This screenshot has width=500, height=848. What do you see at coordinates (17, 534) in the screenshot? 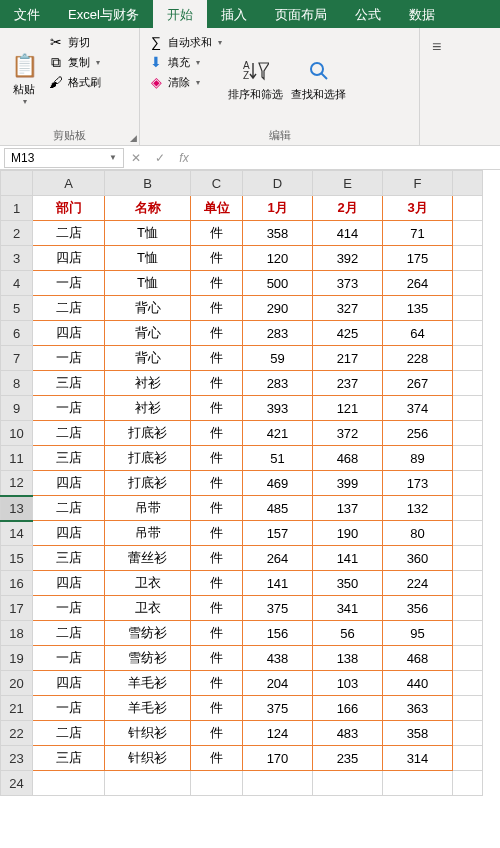
I see `row-header: 14` at bounding box center [17, 534].